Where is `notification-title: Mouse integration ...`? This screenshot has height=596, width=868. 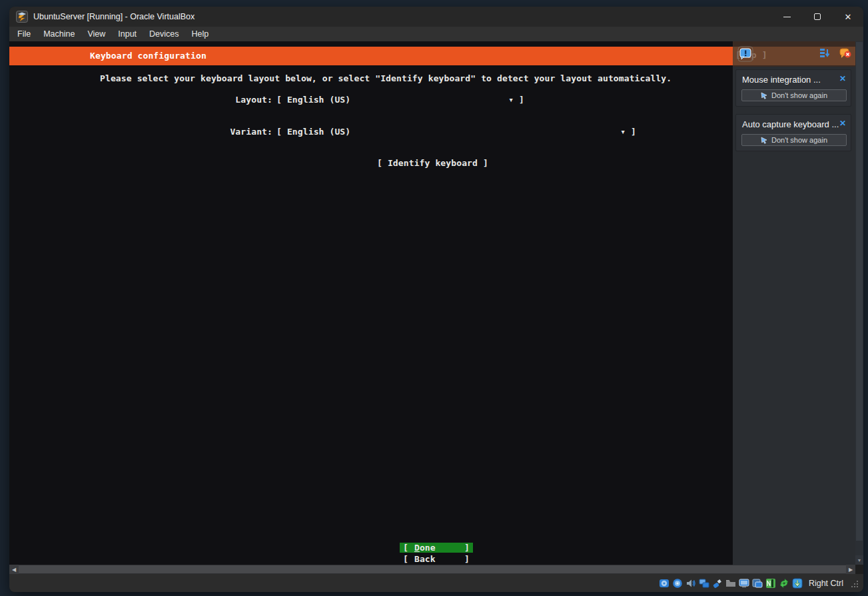 notification-title: Mouse integration ... is located at coordinates (781, 80).